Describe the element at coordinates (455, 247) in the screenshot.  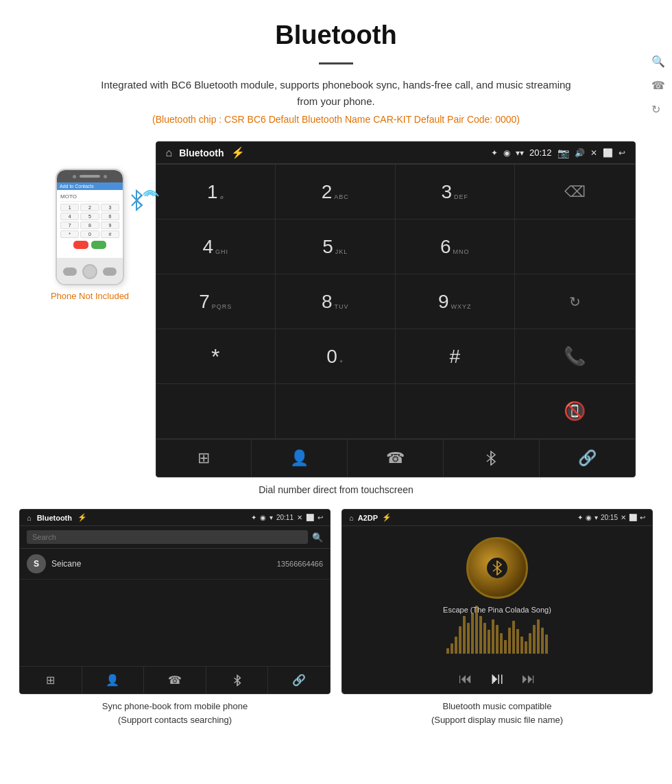
I see `key-6: 6MNO` at that location.